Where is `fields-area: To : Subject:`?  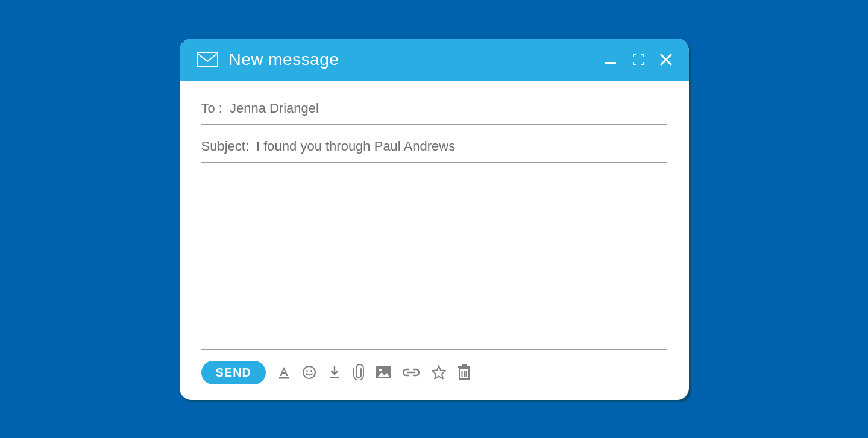 fields-area: To : Subject: is located at coordinates (434, 122).